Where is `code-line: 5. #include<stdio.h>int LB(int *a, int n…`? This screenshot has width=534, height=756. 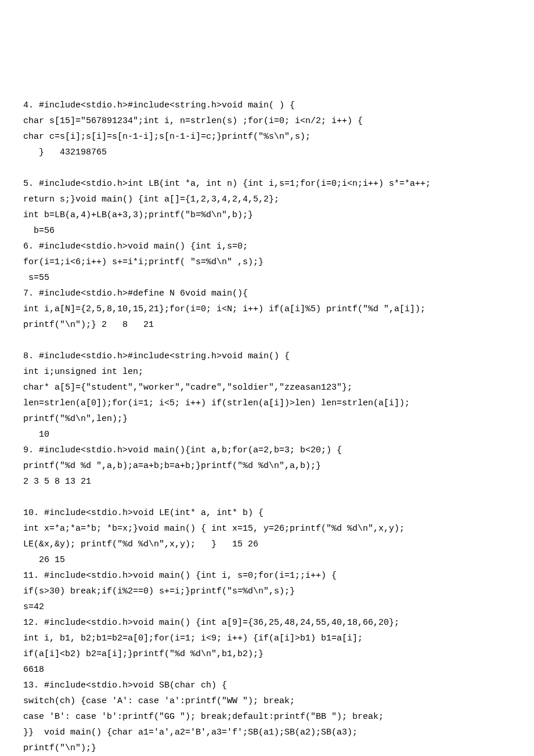 code-line: 5. #include<stdio.h>int LB(int *a, int n… is located at coordinates (267, 183).